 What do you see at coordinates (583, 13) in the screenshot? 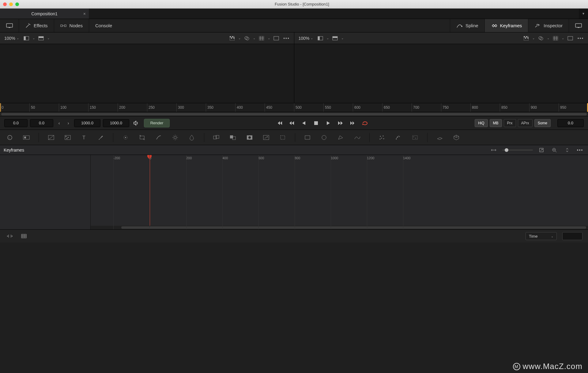
I see `tab-menu-dropdown: ▼` at bounding box center [583, 13].